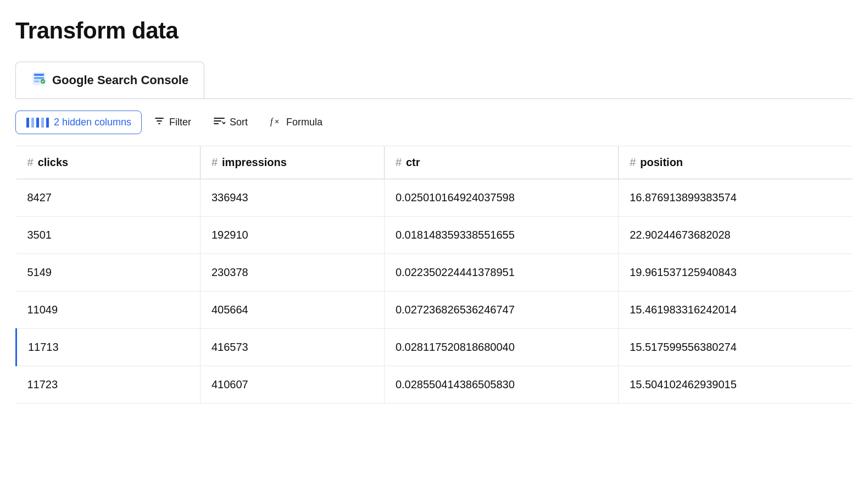 This screenshot has height=496, width=868. I want to click on cell-ctr: 0.027236826536246747, so click(501, 310).